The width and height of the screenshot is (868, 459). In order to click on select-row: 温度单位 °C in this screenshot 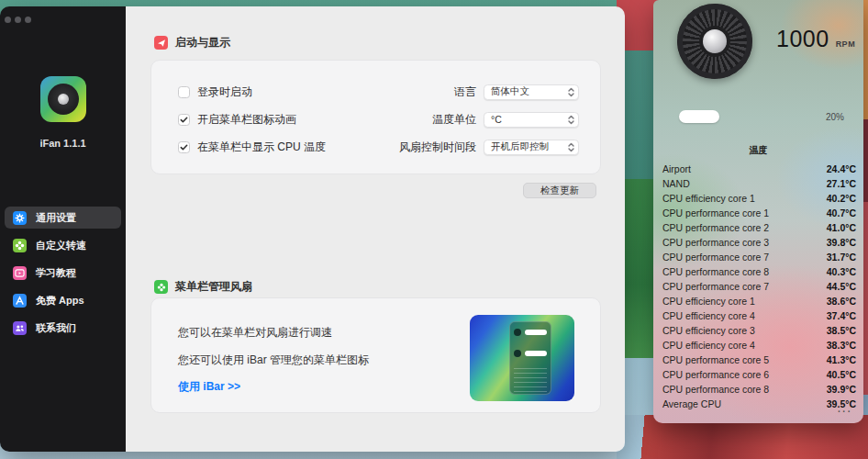, I will do `click(489, 119)`.